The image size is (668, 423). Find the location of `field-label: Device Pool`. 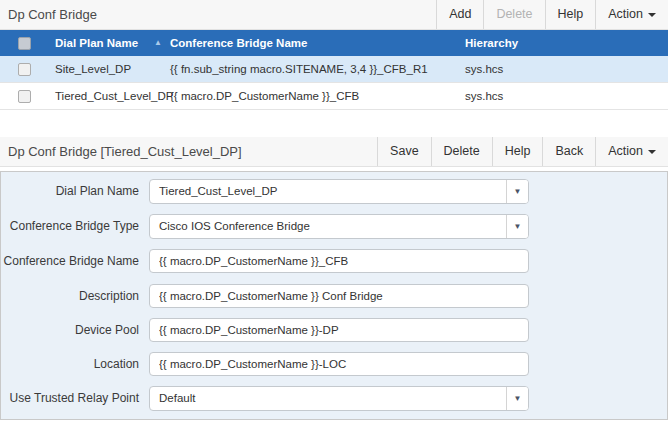

field-label: Device Pool is located at coordinates (75, 330).